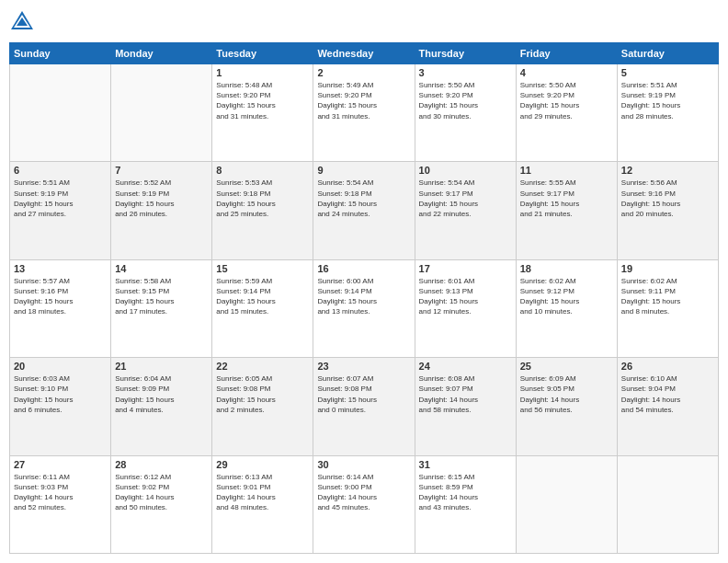 The height and width of the screenshot is (563, 728). Describe the element at coordinates (263, 73) in the screenshot. I see `day-number: 1` at that location.